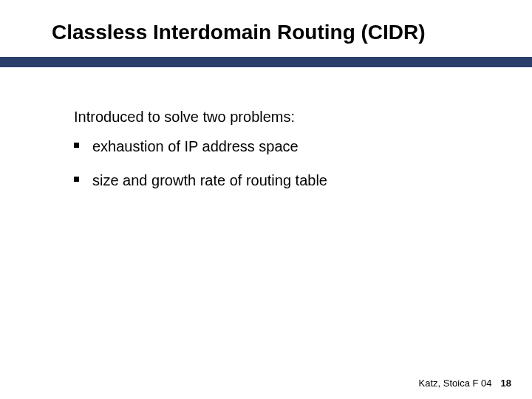  I want to click on bullet-text: exhaustion of IP address space, so click(195, 146).